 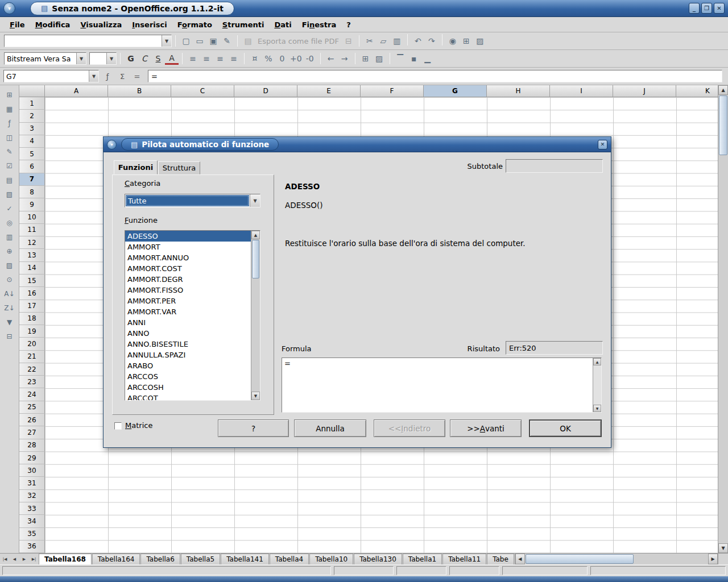 What do you see at coordinates (188, 236) in the screenshot?
I see `function-list-item: ADESSO` at bounding box center [188, 236].